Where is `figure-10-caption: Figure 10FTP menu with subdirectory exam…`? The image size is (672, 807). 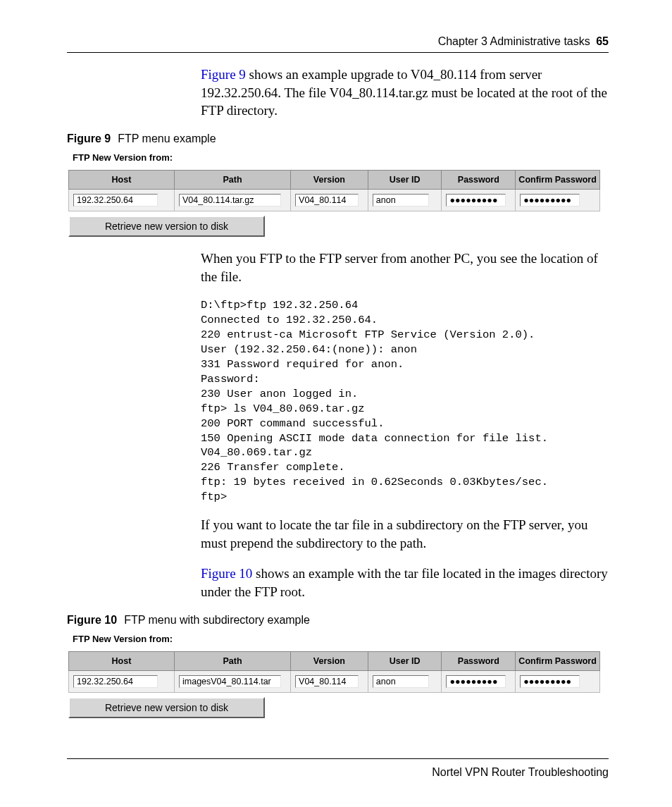 figure-10-caption: Figure 10FTP menu with subdirectory exam… is located at coordinates (338, 620).